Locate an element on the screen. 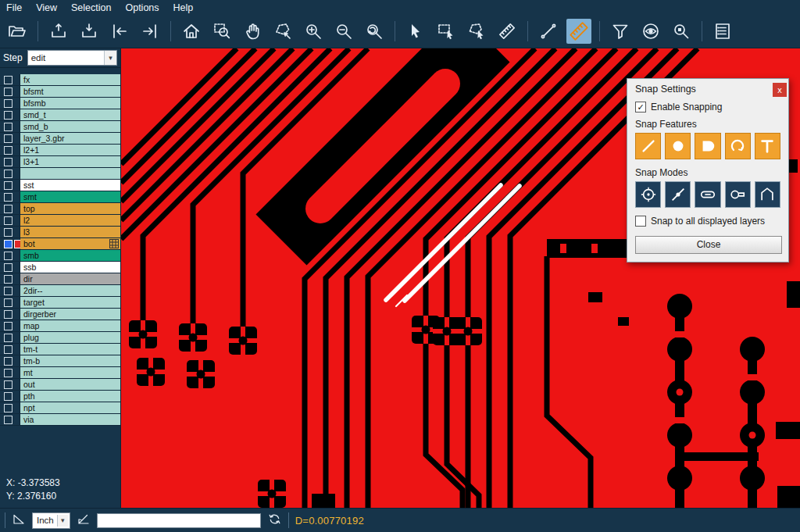 The image size is (800, 532). layer-row-smt: smt is located at coordinates (60, 197).